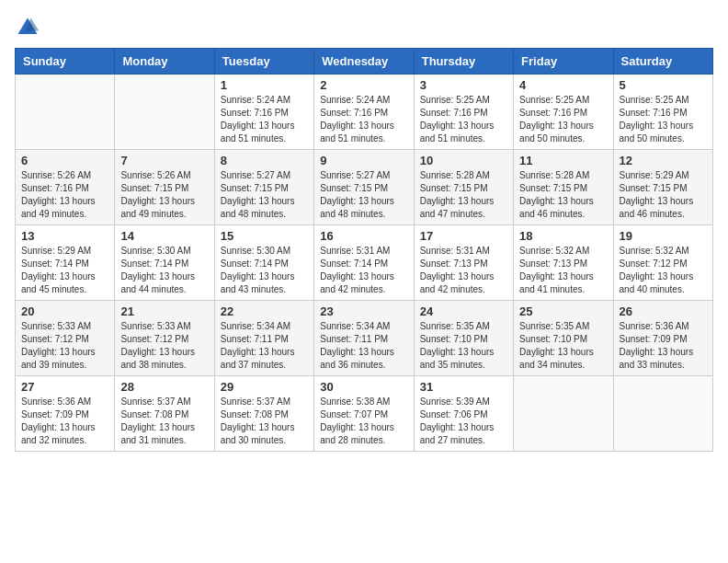  I want to click on weekday-header: Saturday, so click(663, 62).